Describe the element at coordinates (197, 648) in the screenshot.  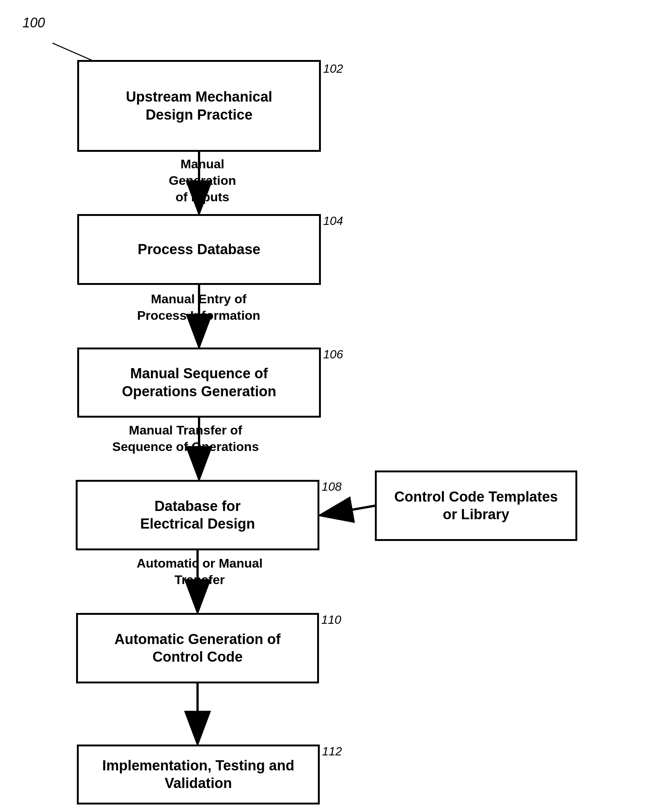
I see `box-auto-generation: Automatic Generation ofControl Code` at that location.